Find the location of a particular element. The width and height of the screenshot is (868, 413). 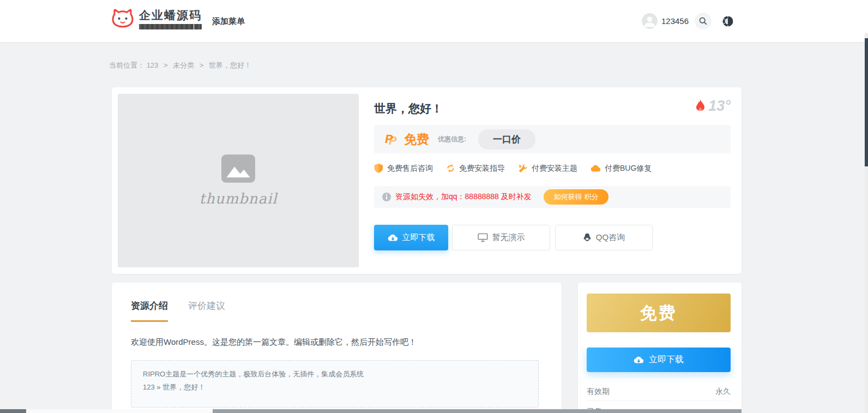

thumbnail-label: thumbnail is located at coordinates (238, 199).